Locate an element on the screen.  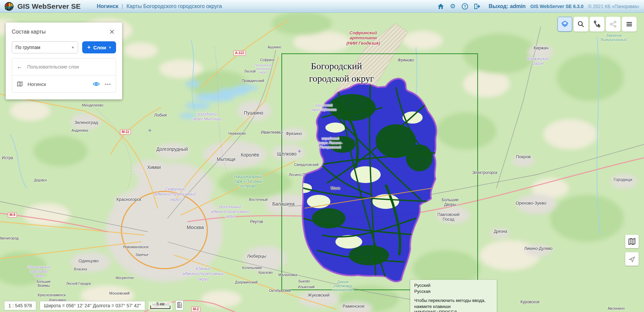
status-bar: 1 : 545 978 Широта = 056° 12' 24'' Долго… is located at coordinates (94, 305).